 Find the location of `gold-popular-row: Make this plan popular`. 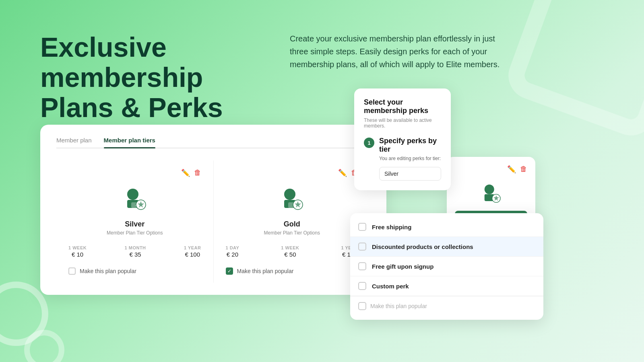

gold-popular-row: Make this plan popular is located at coordinates (292, 271).